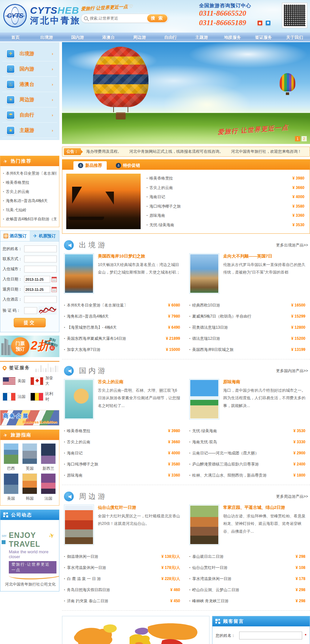  What do you see at coordinates (30, 192) in the screenshot?
I see `list-item: 舌尖上的云南` at bounding box center [30, 192].